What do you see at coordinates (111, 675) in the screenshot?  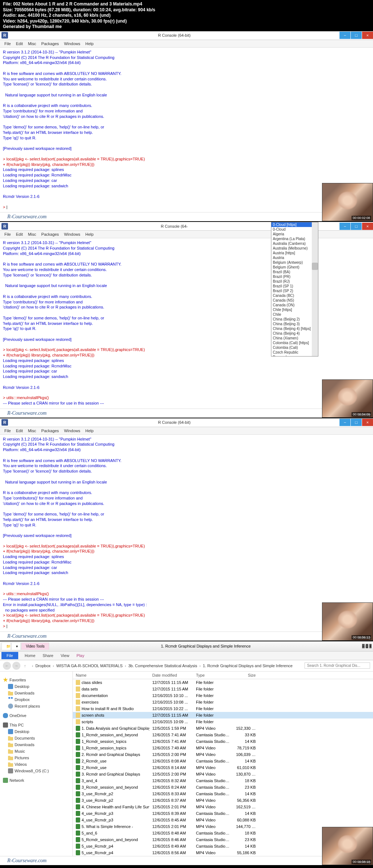 I see `col-name: Name` at bounding box center [111, 675].